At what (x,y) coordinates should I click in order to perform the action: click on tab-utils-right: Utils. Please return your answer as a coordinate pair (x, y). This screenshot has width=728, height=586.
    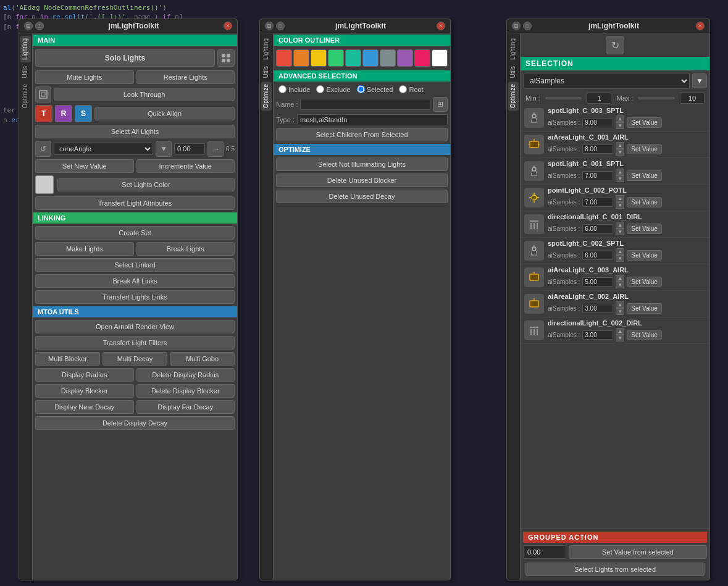
    Looking at the image, I should click on (514, 72).